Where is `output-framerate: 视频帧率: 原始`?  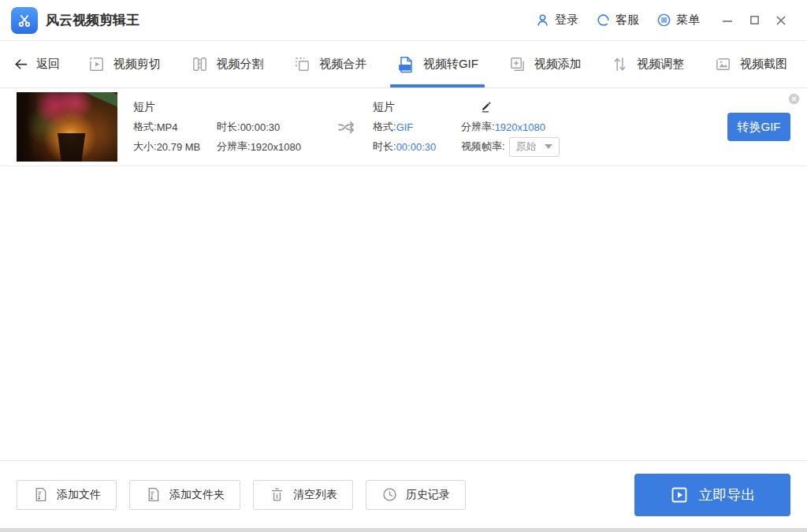 output-framerate: 视频帧率: 原始 is located at coordinates (531, 147).